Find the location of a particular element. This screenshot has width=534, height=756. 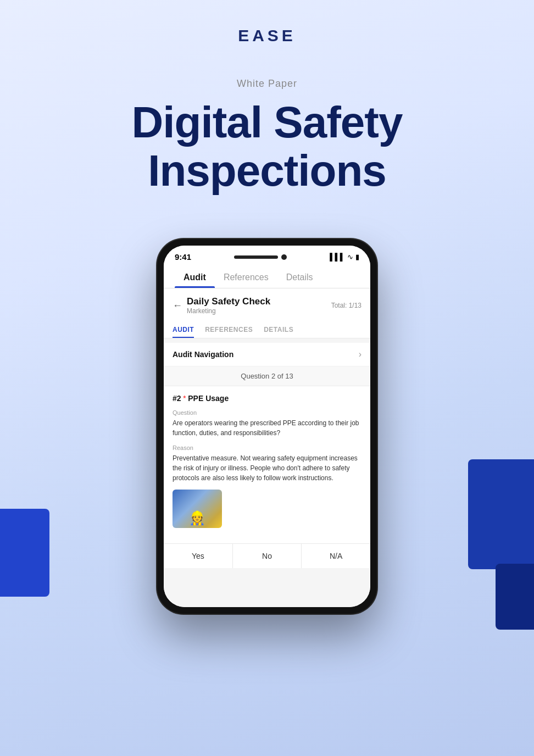

na-button: N/A is located at coordinates (336, 556).